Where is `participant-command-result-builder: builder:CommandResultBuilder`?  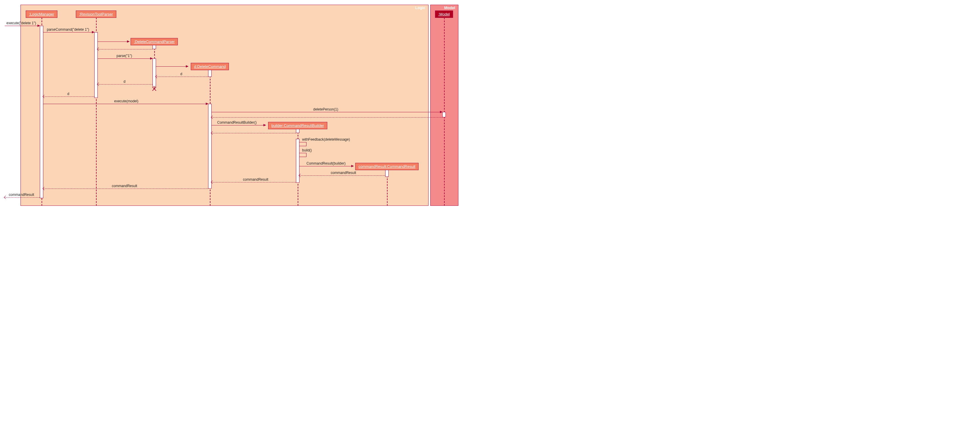
participant-command-result-builder: builder:CommandResultBuilder is located at coordinates (298, 125).